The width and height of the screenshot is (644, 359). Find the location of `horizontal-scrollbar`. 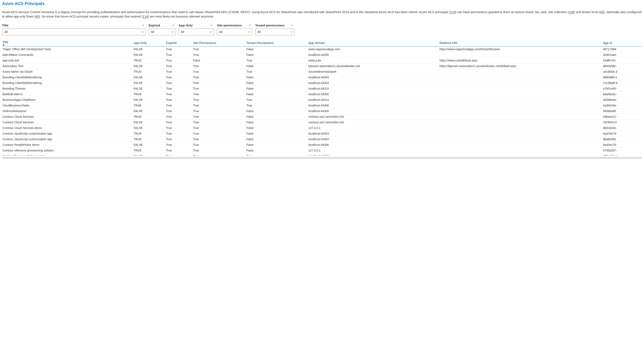

horizontal-scrollbar is located at coordinates (322, 158).